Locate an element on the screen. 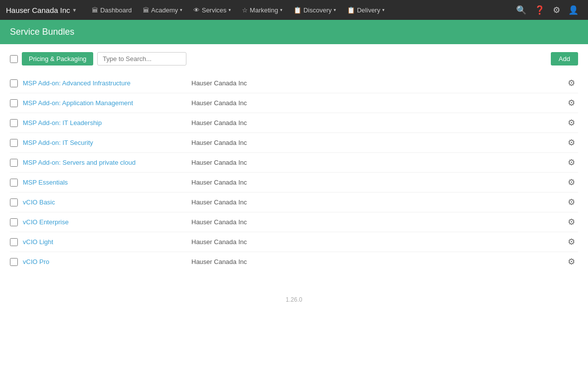 The height and width of the screenshot is (390, 588). bundle-name-6: vCIO Basic is located at coordinates (107, 202).